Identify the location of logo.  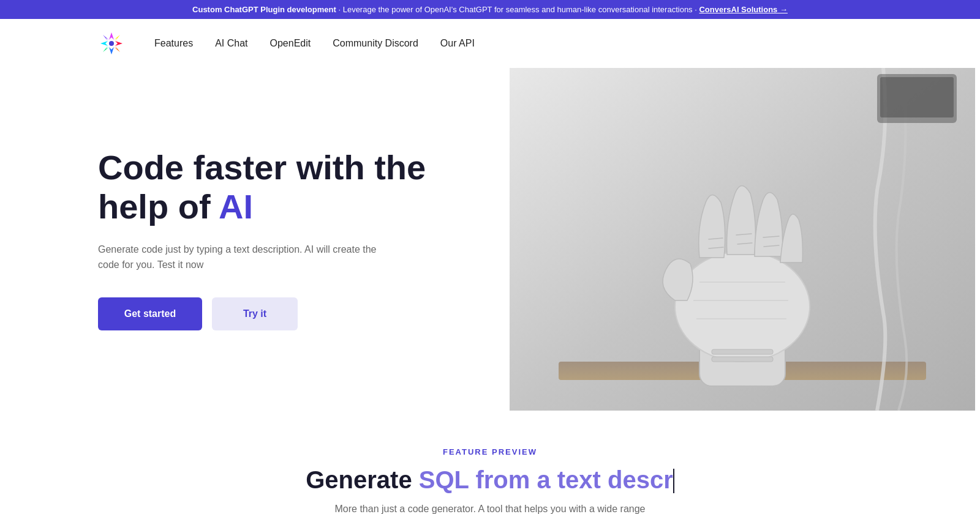
(111, 43).